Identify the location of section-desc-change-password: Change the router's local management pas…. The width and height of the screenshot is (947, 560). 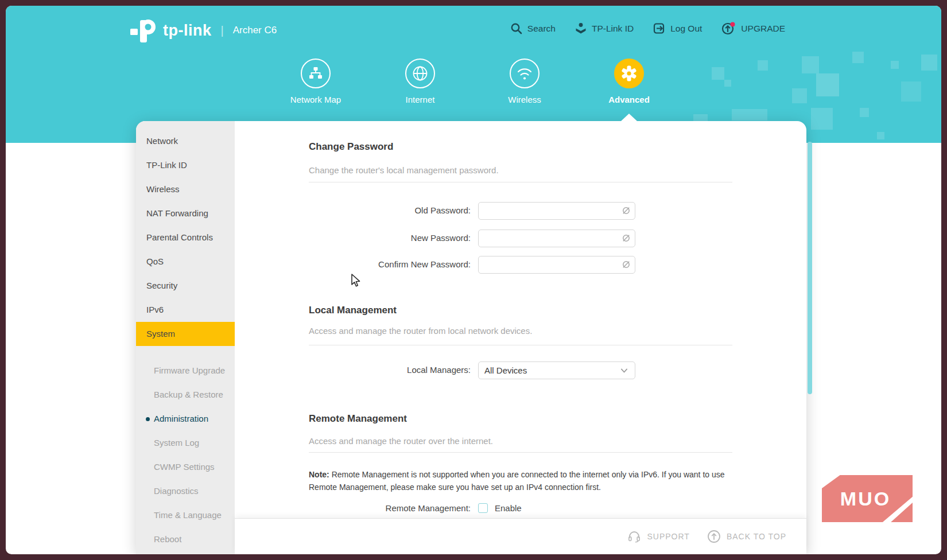
(404, 170).